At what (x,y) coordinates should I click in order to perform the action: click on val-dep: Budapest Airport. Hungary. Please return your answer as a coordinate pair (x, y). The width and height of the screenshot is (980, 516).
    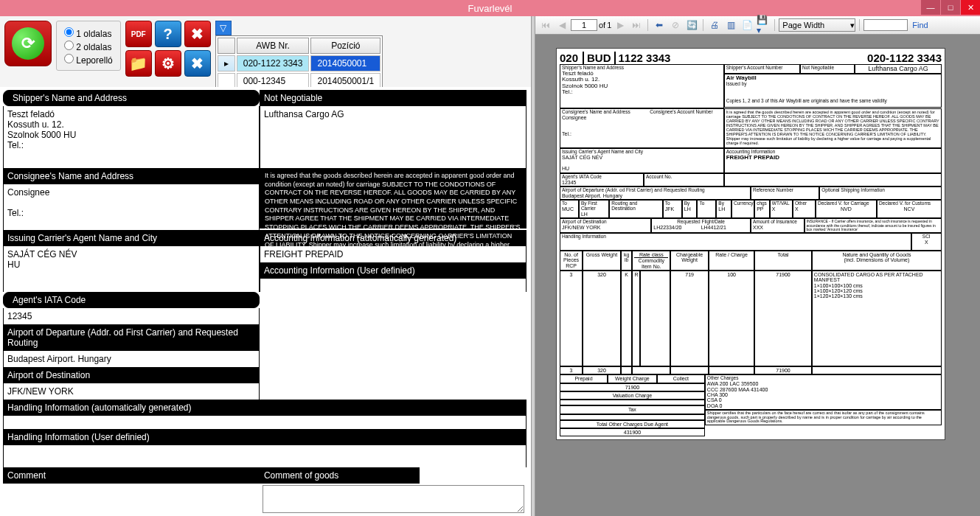
    Looking at the image, I should click on (131, 359).